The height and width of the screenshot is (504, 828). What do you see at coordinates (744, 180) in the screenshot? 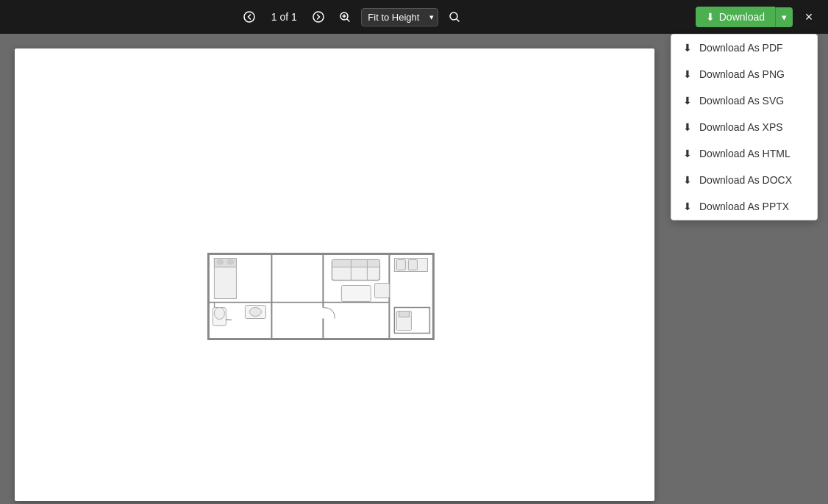
I see `download-docx-item: ⬇ Download As DOCX` at bounding box center [744, 180].